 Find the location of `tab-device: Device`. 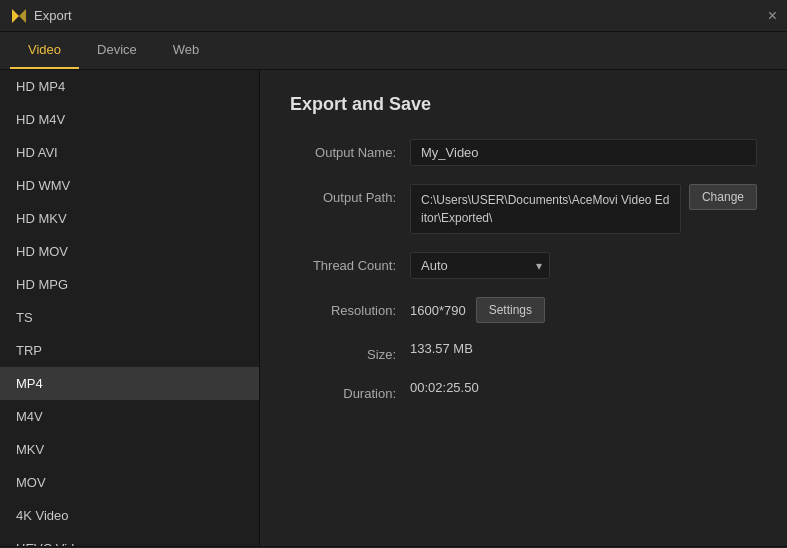

tab-device: Device is located at coordinates (117, 50).